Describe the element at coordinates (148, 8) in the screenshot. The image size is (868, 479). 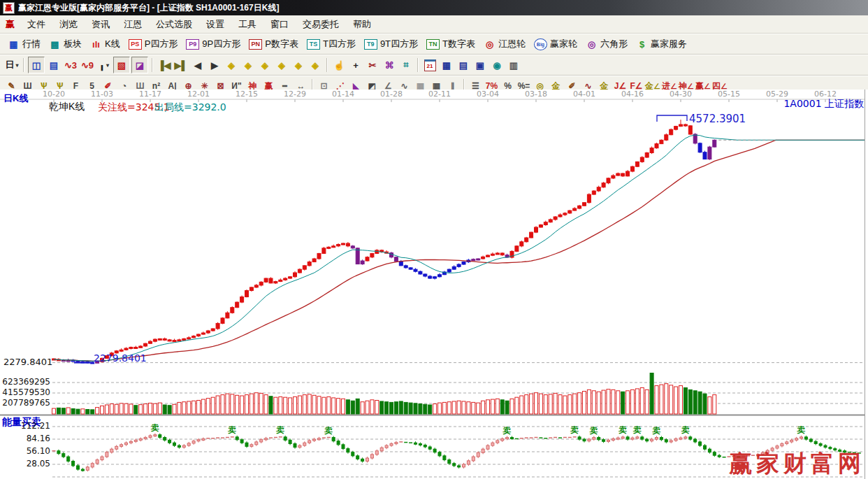
I see `window-title: 赢家江恩专业版[赢家内部服务平台] - [上证指数 SH1A0001-167日K…` at that location.